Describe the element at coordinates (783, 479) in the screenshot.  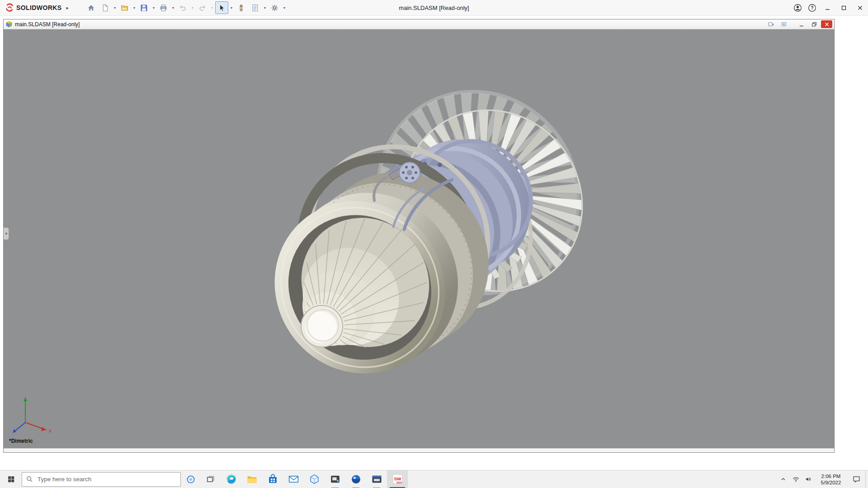
I see `tray-overflow-button` at that location.